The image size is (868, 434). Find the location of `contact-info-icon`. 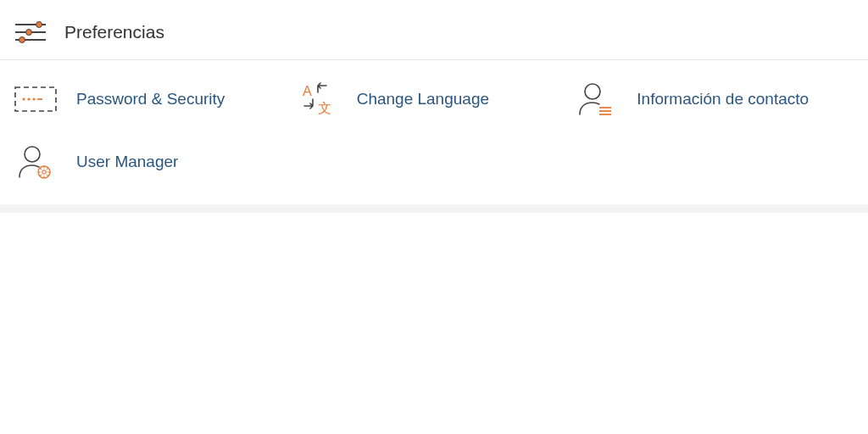

contact-info-icon is located at coordinates (596, 99).